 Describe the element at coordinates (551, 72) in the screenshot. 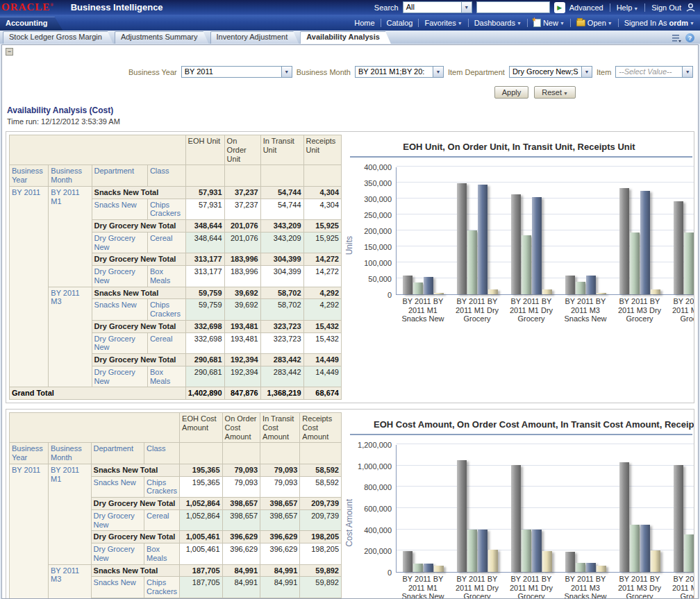

I see `item-department-select: Dry Grocery New;S▼` at that location.